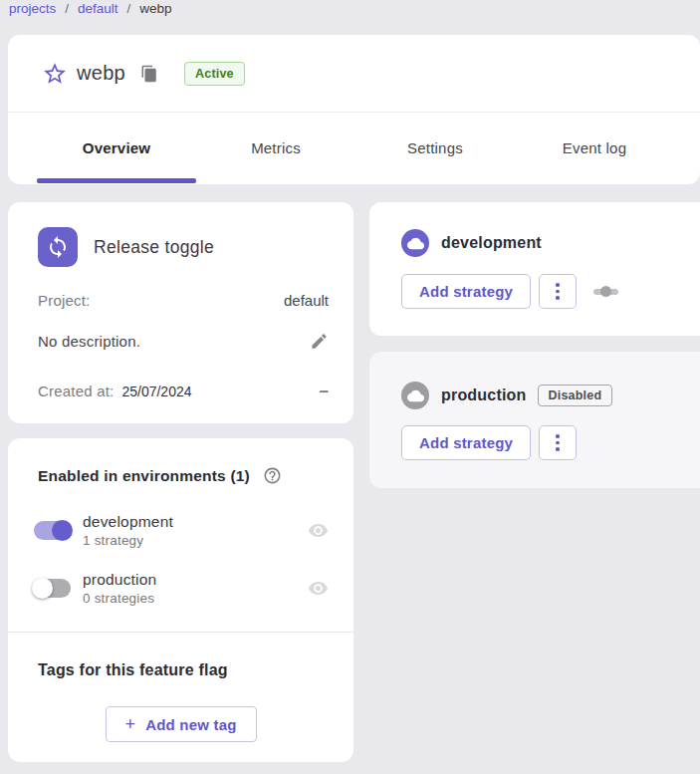 The height and width of the screenshot is (774, 700). What do you see at coordinates (127, 540) in the screenshot?
I see `environment-strategy-count: 1 strategy` at bounding box center [127, 540].